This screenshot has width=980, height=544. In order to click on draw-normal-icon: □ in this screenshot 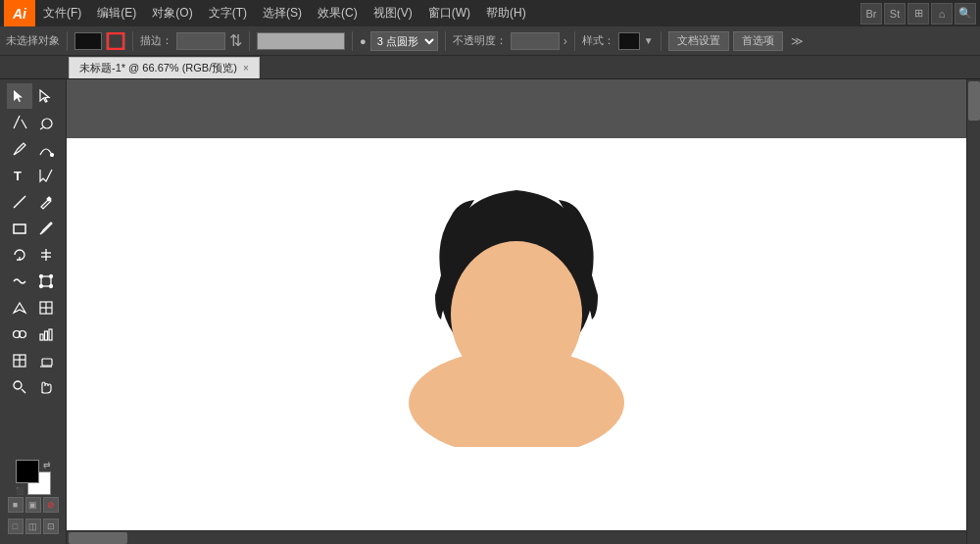, I will do `click(16, 526)`.